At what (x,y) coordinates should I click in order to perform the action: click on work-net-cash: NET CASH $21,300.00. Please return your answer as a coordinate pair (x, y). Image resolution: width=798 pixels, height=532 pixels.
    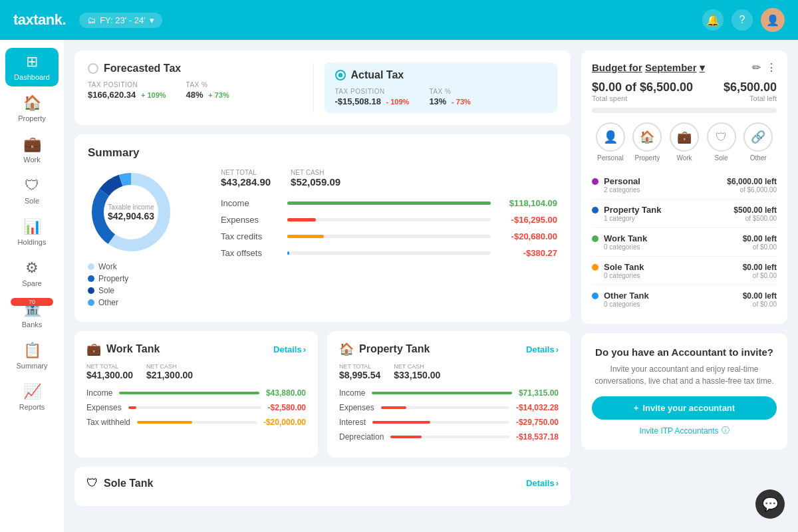
    Looking at the image, I should click on (170, 372).